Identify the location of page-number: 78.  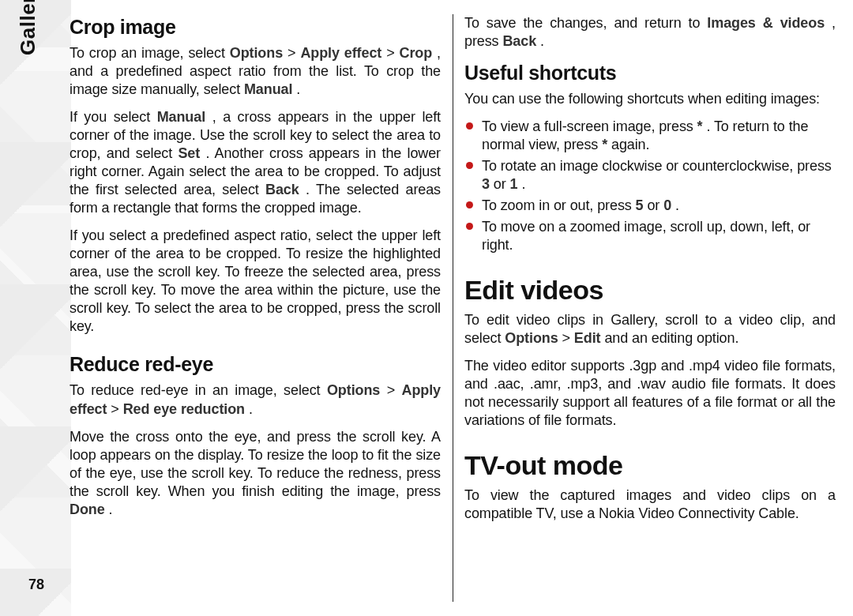
(36, 584).